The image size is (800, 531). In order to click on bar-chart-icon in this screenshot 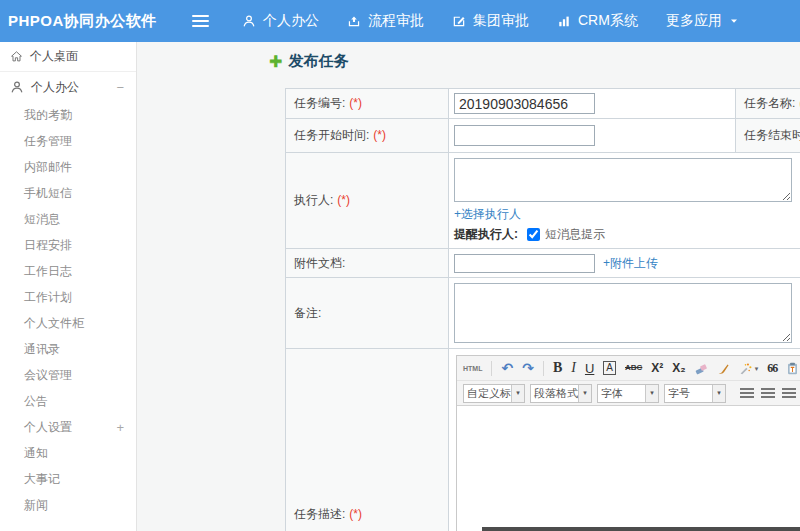, I will do `click(564, 21)`.